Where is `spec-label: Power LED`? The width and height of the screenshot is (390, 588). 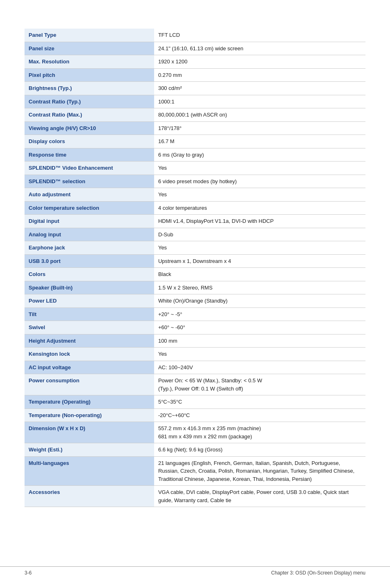
spec-label: Power LED is located at coordinates (89, 301).